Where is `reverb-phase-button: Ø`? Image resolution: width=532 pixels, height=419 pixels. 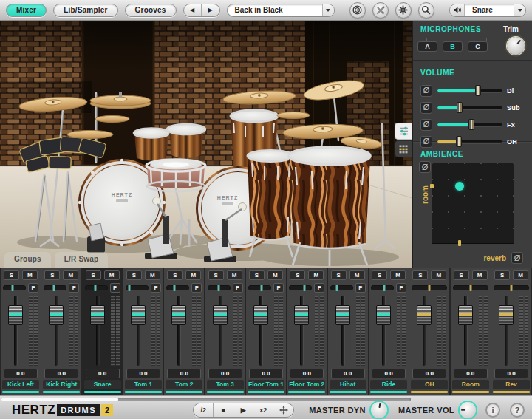
reverb-phase-button: Ø is located at coordinates (517, 258).